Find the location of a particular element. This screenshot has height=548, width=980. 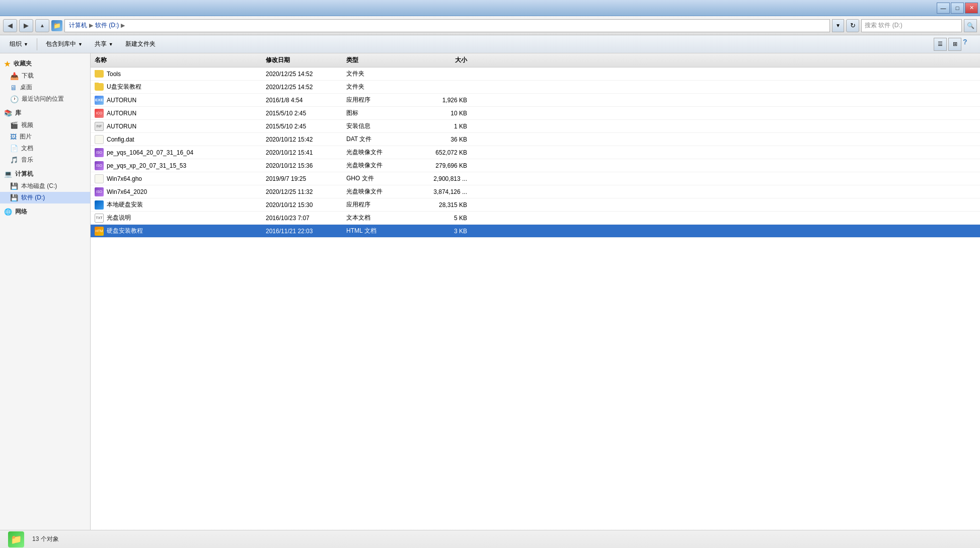

breadcrumb-sep-2: ▶ is located at coordinates (123, 25).